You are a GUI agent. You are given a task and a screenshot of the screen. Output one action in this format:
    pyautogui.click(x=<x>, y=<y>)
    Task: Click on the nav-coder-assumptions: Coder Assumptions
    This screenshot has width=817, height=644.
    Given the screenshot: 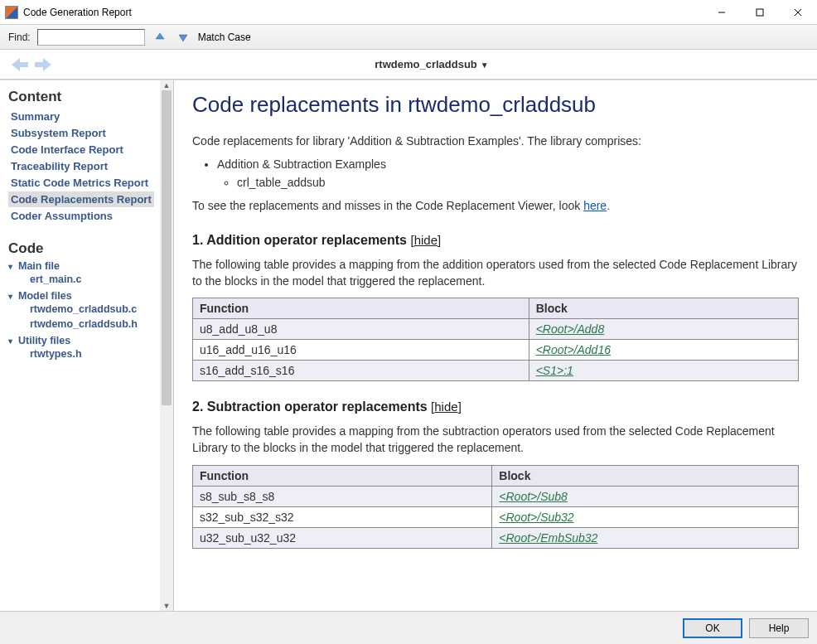 What is the action you would take?
    pyautogui.click(x=61, y=215)
    